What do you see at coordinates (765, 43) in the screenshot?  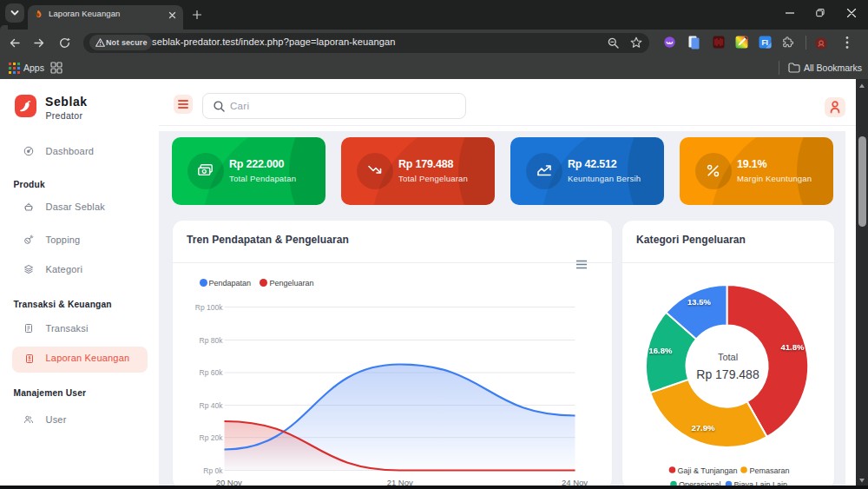 I see `svg-text: FI` at bounding box center [765, 43].